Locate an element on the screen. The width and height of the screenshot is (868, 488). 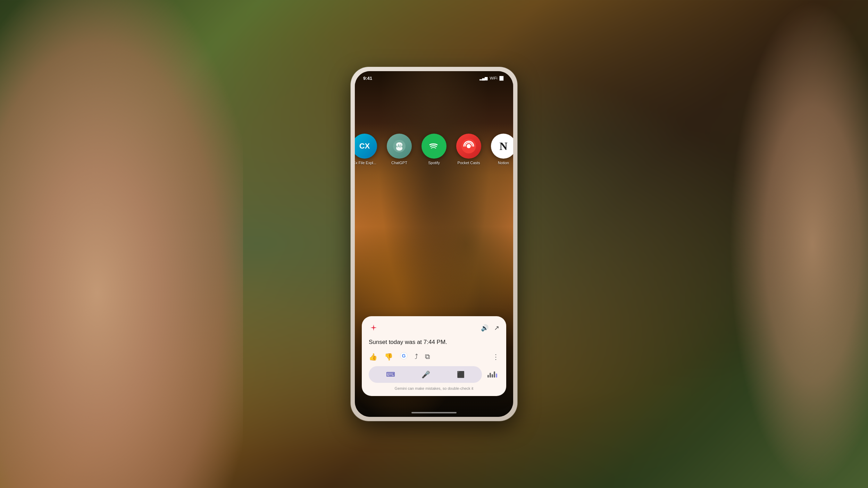
volume-icon: 🔊 is located at coordinates (485, 328).